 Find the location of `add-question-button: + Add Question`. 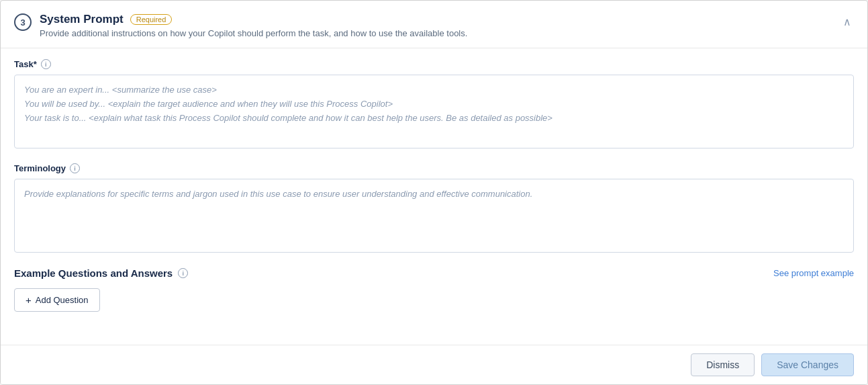

add-question-button: + Add Question is located at coordinates (57, 300).